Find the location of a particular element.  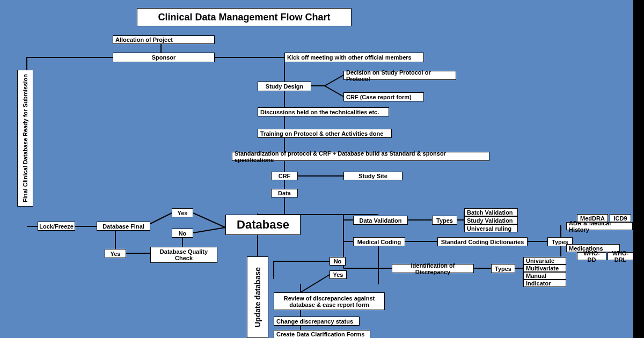

node-sponsor: Sponsor is located at coordinates (164, 57).